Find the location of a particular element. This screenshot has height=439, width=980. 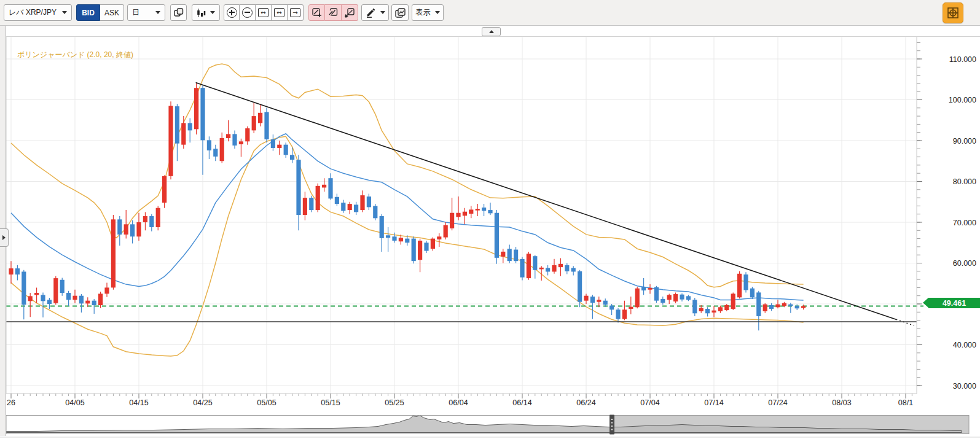

x-axis-label: 08/03 is located at coordinates (842, 403).